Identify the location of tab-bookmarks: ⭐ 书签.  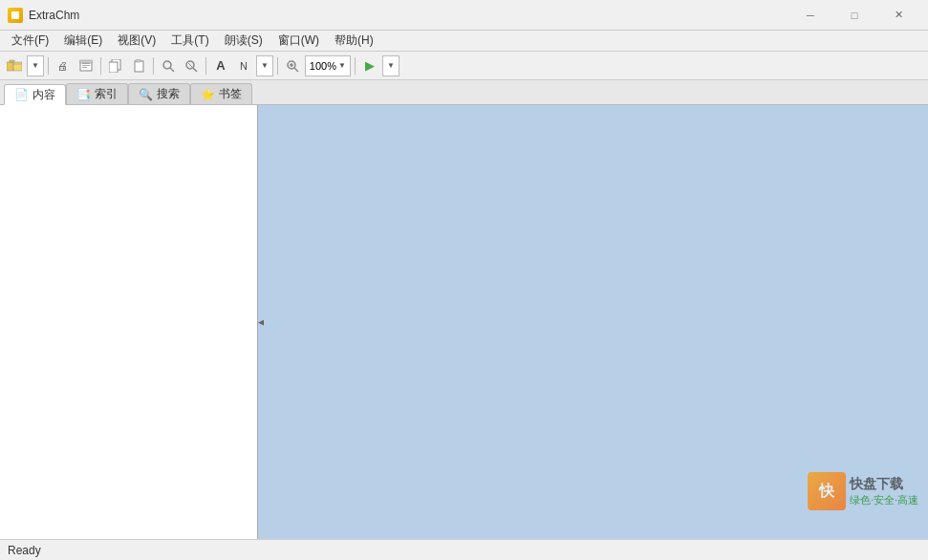
(222, 94).